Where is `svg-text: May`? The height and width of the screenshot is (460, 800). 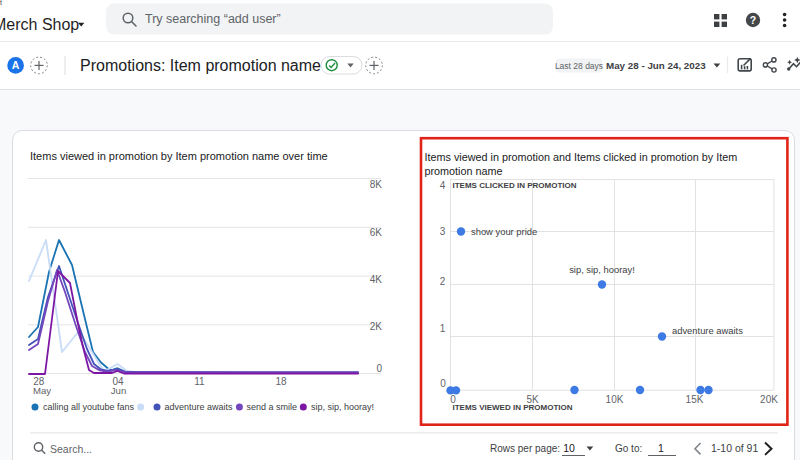
svg-text: May is located at coordinates (42, 390).